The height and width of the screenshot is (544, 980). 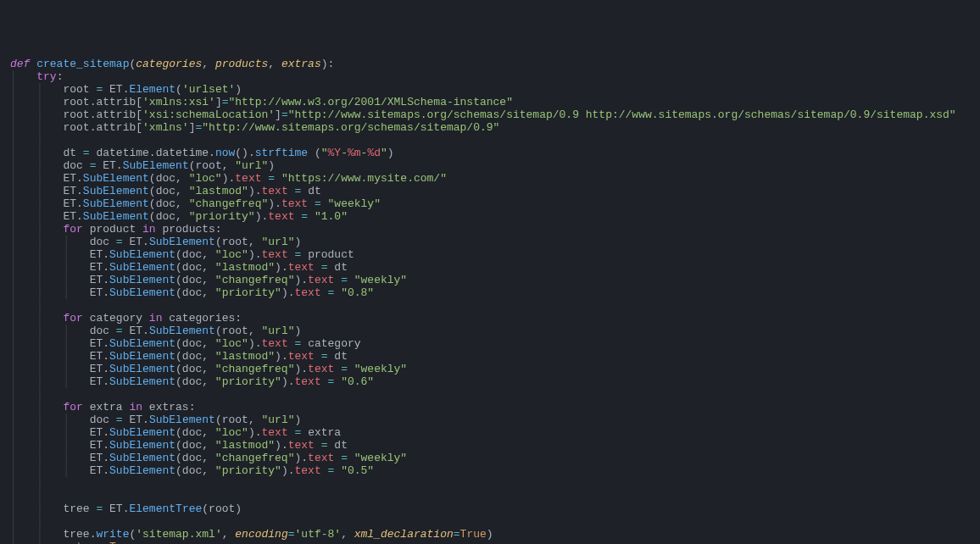 I want to click on token-strinner: %d, so click(x=374, y=153).